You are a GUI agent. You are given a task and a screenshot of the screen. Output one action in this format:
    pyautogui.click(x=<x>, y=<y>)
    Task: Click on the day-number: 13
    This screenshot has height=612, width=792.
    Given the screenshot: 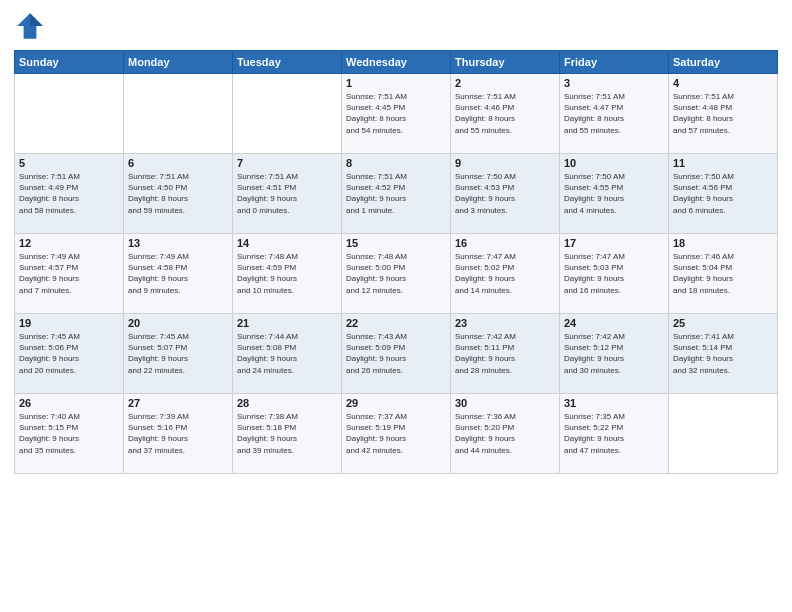 What is the action you would take?
    pyautogui.click(x=178, y=243)
    